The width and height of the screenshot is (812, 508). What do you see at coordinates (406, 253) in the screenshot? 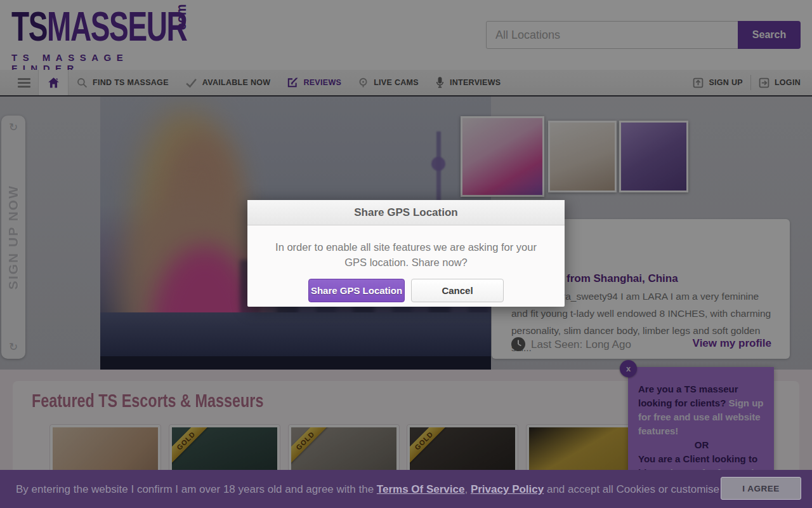
I see `gps-modal: Share GPS Location In order to enable al…` at bounding box center [406, 253].